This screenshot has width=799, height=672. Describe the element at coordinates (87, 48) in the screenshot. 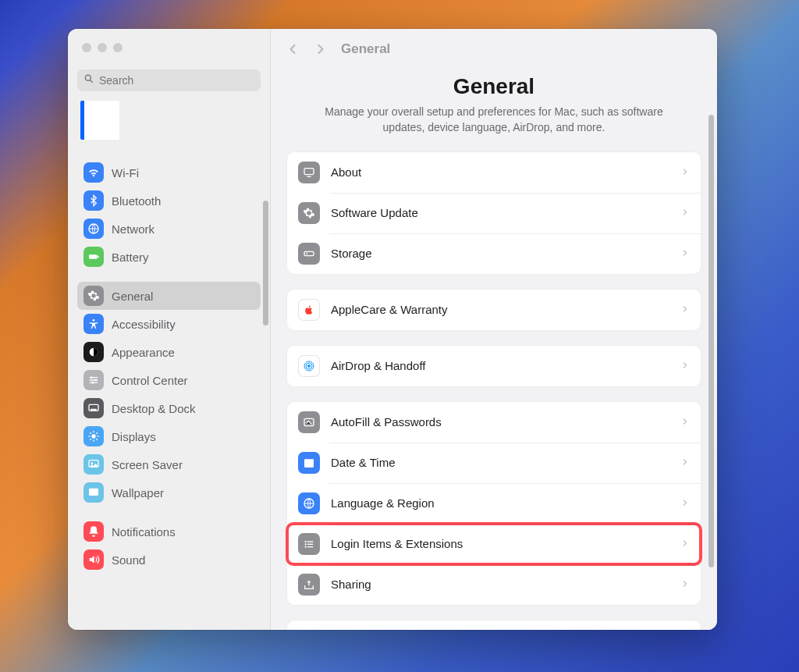

I see `close-window-button` at that location.